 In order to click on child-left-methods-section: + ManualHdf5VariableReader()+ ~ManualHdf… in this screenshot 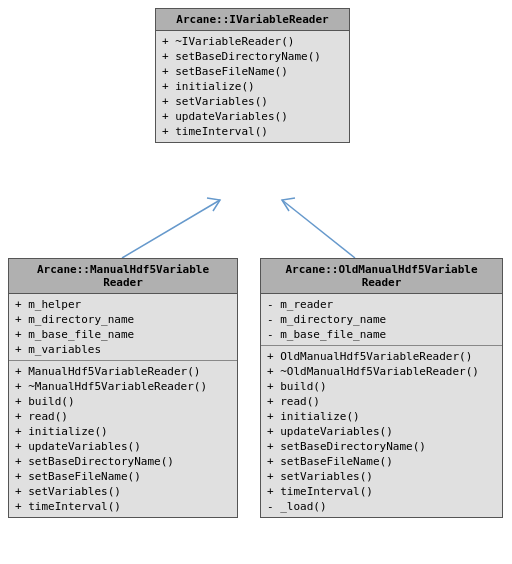, I will do `click(123, 439)`.